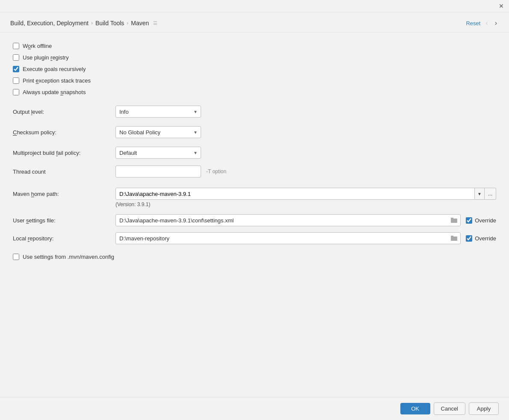 The width and height of the screenshot is (509, 420). What do you see at coordinates (254, 112) in the screenshot?
I see `output-level-row: Output level: Info Debug Warning Error ▼` at bounding box center [254, 112].